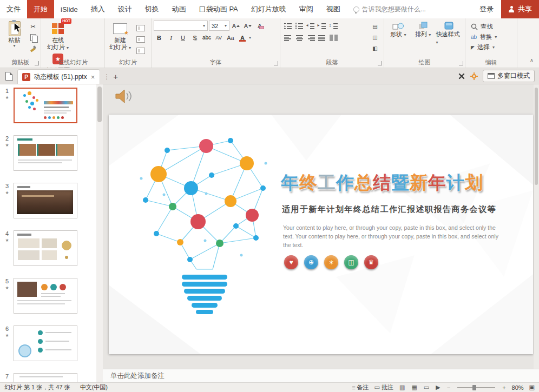 Image resolution: width=539 pixels, height=392 pixels. I want to click on menu-tab-1: 文件, so click(14, 9).